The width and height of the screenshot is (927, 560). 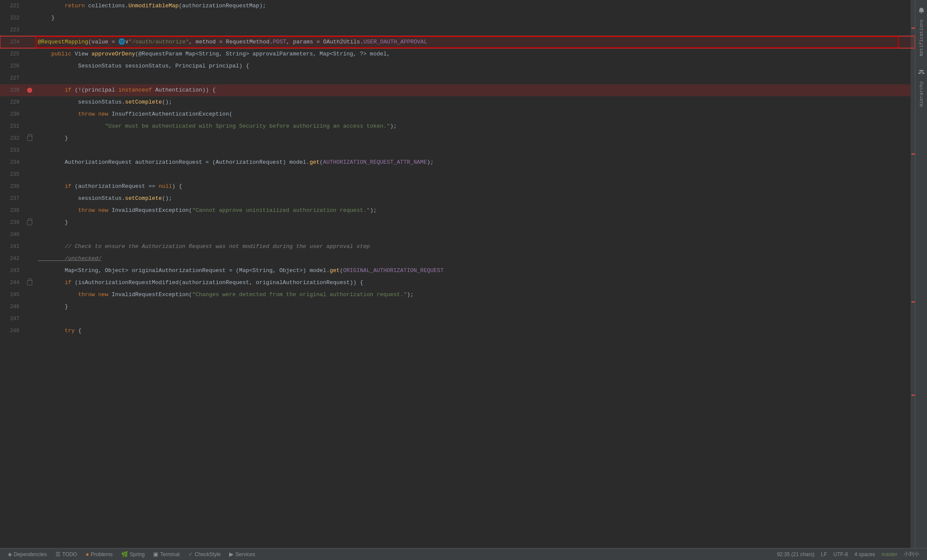 I want to click on line-number-221: 221, so click(x=12, y=6).